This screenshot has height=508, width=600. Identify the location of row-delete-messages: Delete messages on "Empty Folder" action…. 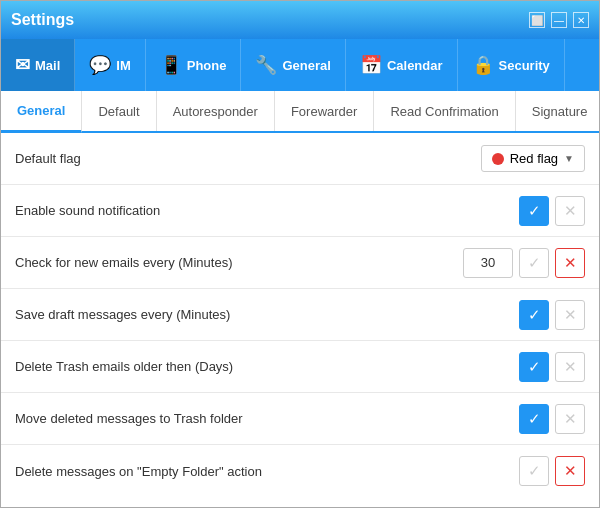
(300, 471).